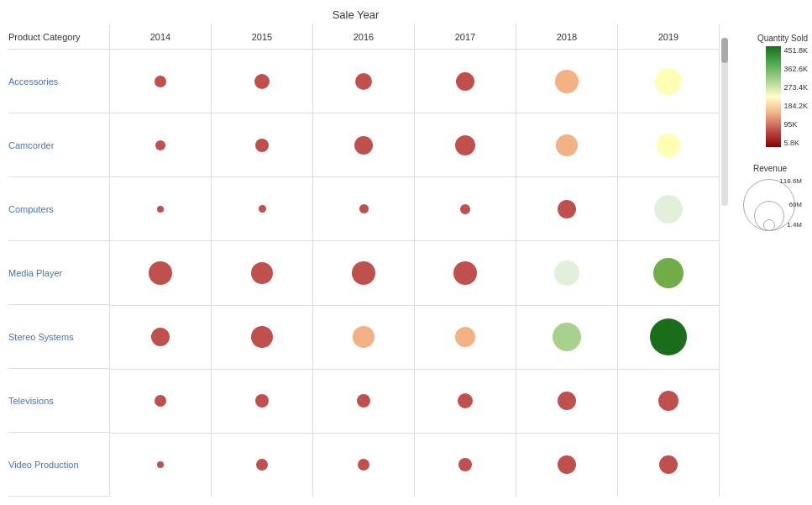  What do you see at coordinates (161, 145) in the screenshot?
I see `grid-cell-camcorder-2014` at bounding box center [161, 145].